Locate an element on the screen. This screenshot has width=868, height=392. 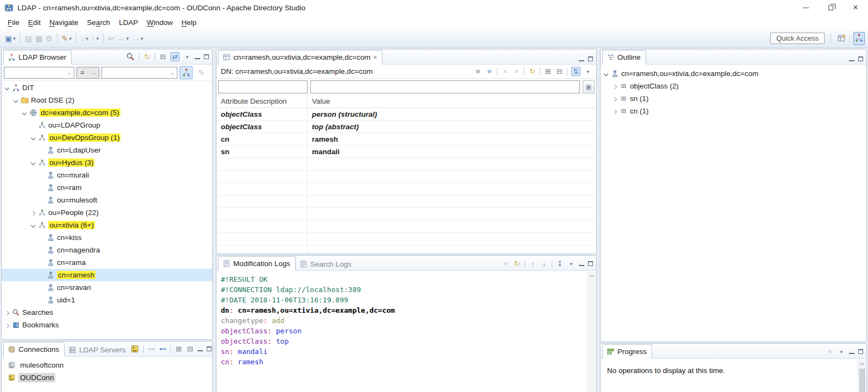
attribute-row-cn: cnramesh is located at coordinates (406, 139).